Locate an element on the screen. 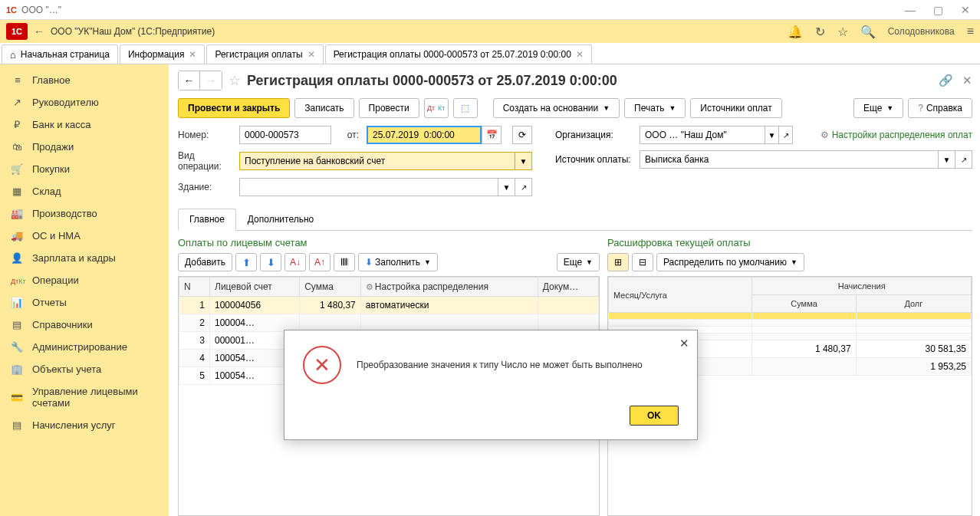 The height and width of the screenshot is (516, 980). date-input is located at coordinates (424, 135).